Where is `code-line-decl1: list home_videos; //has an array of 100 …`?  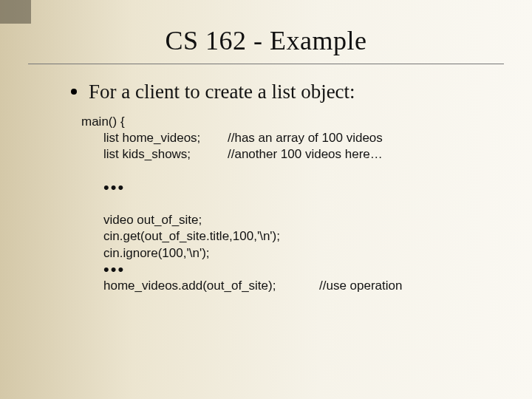 code-line-decl1: list home_videos; //has an array of 100 … is located at coordinates (285, 138).